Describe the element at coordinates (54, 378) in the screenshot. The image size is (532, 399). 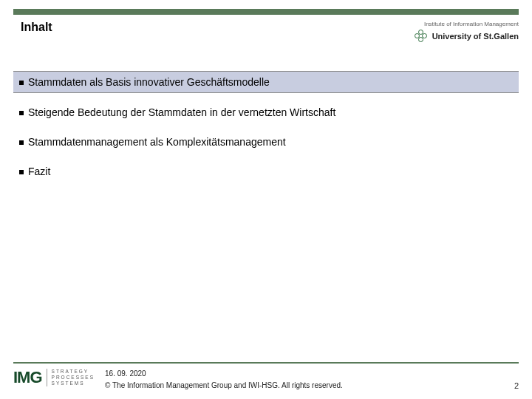
I see `img-logo: IMG STRATEGY PROCESSES SYSTEMS` at that location.